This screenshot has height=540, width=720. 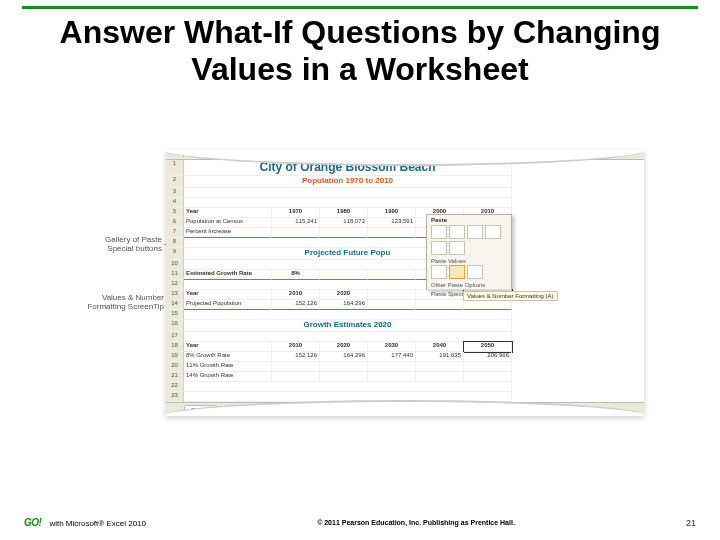 I want to click on row-8pct: 19 8% Growth Rate 152,126 164,296 177,44…, so click(x=405, y=357).